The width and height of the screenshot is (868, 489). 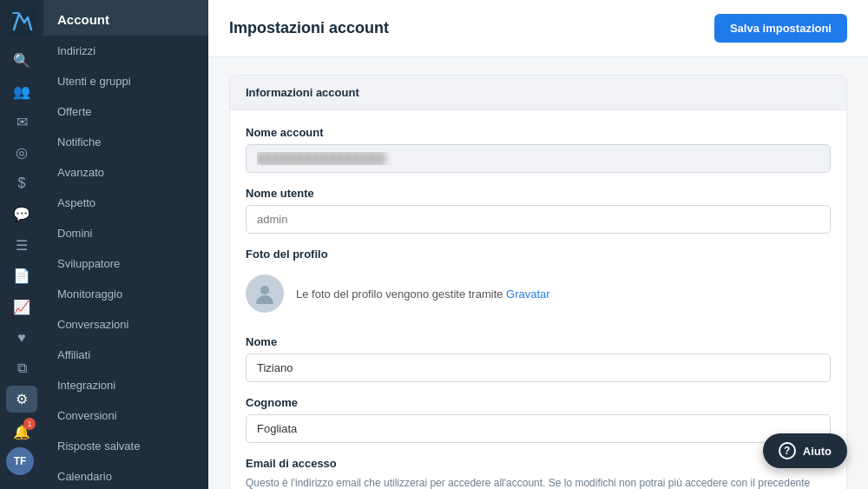 What do you see at coordinates (538, 149) in the screenshot?
I see `nome-account-group: Nome account` at bounding box center [538, 149].